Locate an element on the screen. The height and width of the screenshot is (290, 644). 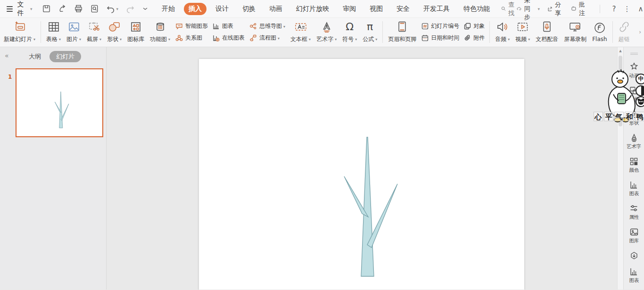
tree-trunk-shape is located at coordinates (368, 207).